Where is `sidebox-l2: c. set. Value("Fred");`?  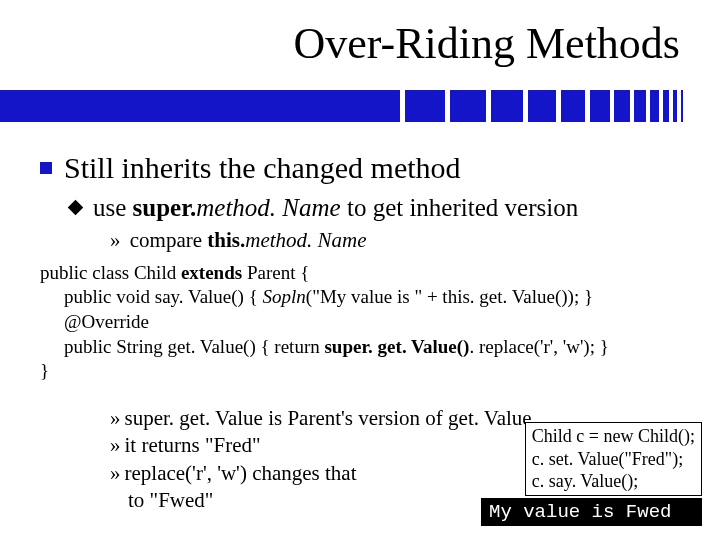 sidebox-l2: c. set. Value("Fred"); is located at coordinates (614, 460).